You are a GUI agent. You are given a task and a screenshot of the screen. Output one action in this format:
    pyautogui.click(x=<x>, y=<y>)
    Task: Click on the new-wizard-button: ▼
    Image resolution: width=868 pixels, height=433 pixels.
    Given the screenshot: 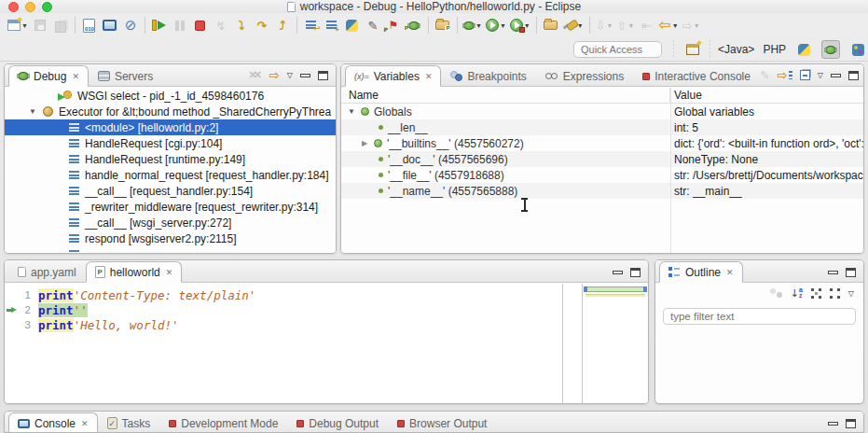 What is the action you would take?
    pyautogui.click(x=18, y=25)
    